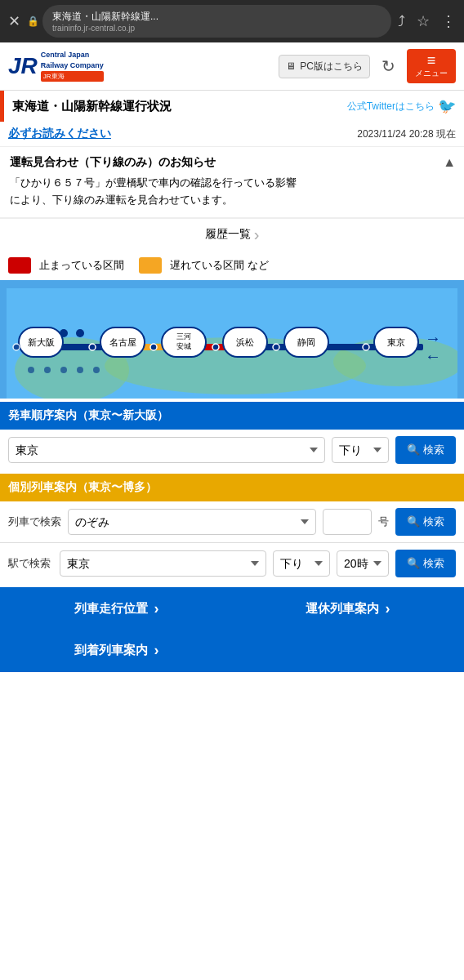  What do you see at coordinates (426, 21) in the screenshot?
I see `browser-actions: ⤴ ☆ ⋮` at bounding box center [426, 21].